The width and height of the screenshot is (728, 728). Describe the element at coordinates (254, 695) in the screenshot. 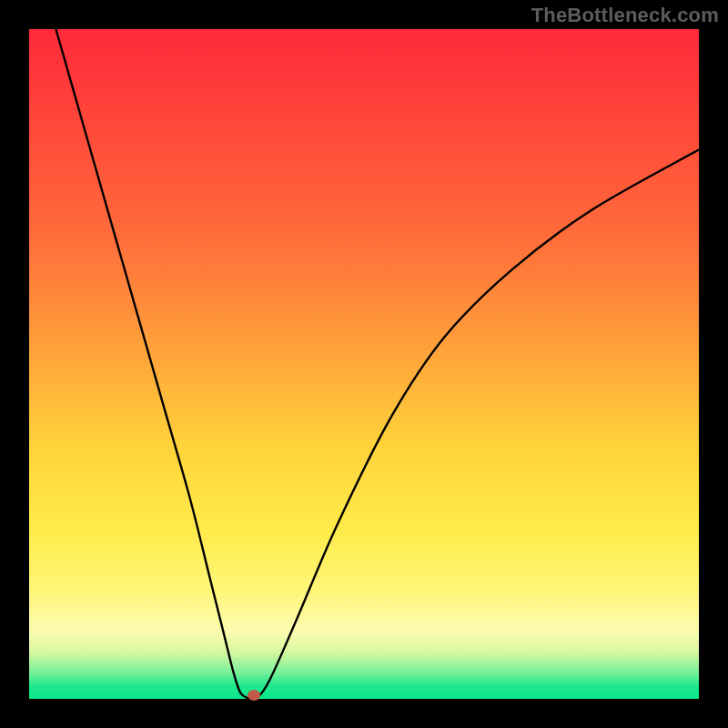

I see `minimum-marker` at that location.